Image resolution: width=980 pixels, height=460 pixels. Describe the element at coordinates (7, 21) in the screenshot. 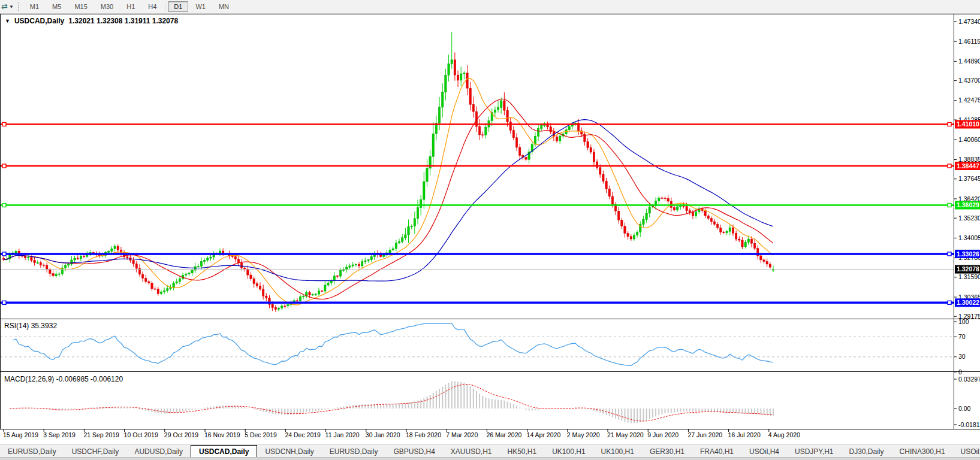

I see `symbol-dropdown-icon: ▼` at that location.